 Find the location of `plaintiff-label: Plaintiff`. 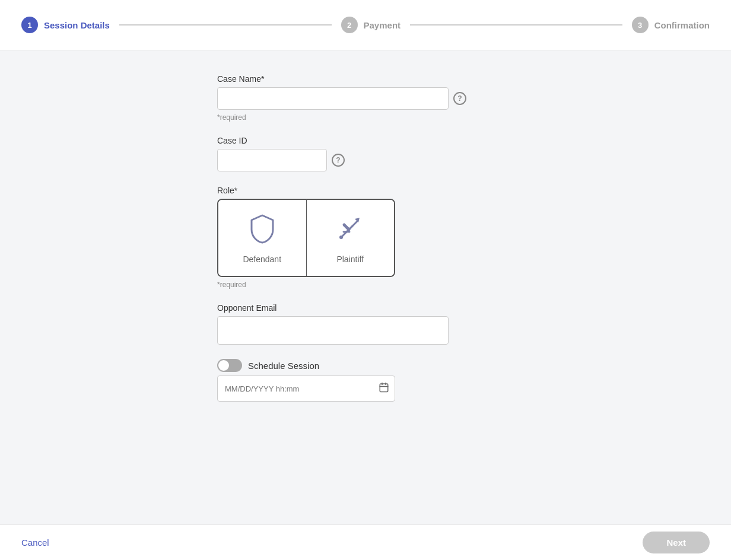

plaintiff-label: Plaintiff is located at coordinates (350, 259).